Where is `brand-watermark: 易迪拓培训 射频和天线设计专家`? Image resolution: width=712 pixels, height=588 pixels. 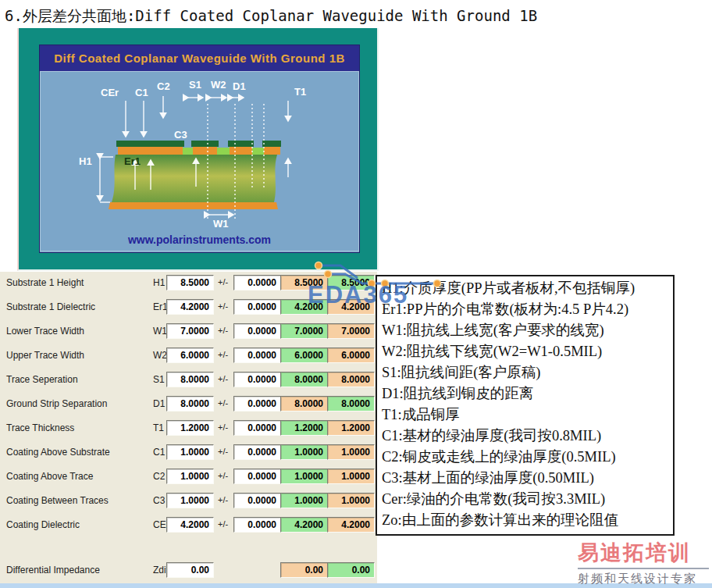 brand-watermark: 易迪拓培训 射频和天线设计专家 is located at coordinates (643, 562).